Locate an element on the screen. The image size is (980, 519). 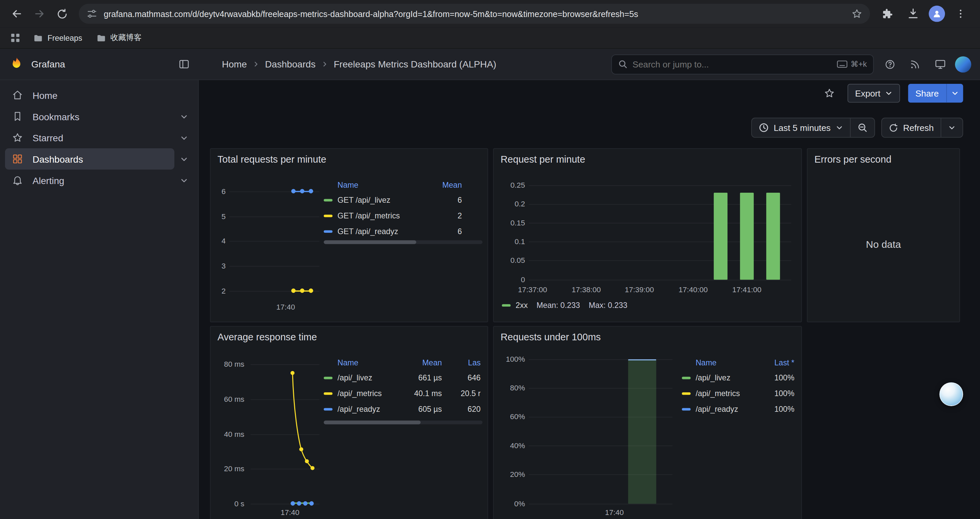
search-input is located at coordinates (732, 64).